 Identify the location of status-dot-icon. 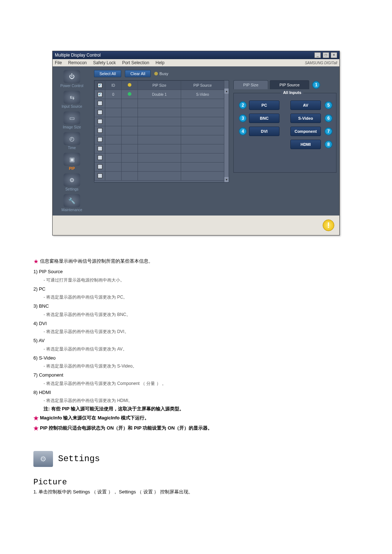
(130, 85).